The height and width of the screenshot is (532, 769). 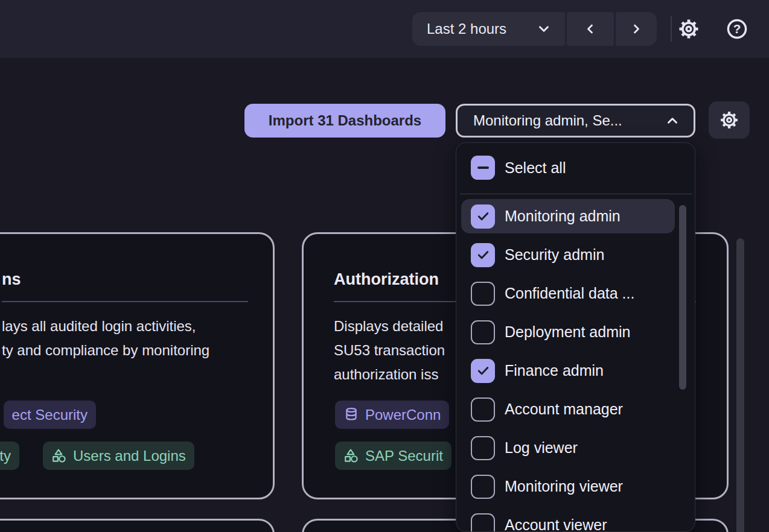 What do you see at coordinates (576, 121) in the screenshot?
I see `permission-filter-select: Monitoring admin, Se...` at bounding box center [576, 121].